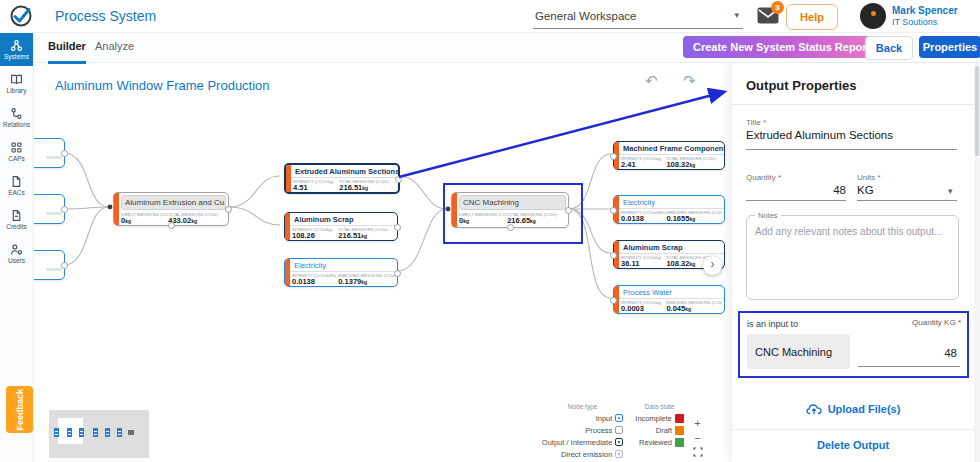  Describe the element at coordinates (713, 264) in the screenshot. I see `chevron-right-icon: ›` at that location.